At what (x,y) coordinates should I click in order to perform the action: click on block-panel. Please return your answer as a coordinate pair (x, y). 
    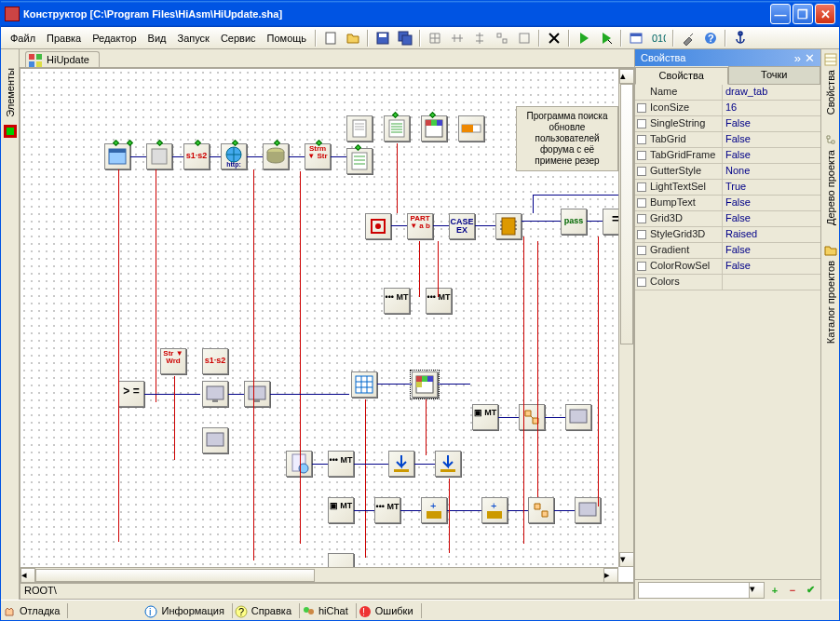
    Looking at the image, I should click on (159, 156).